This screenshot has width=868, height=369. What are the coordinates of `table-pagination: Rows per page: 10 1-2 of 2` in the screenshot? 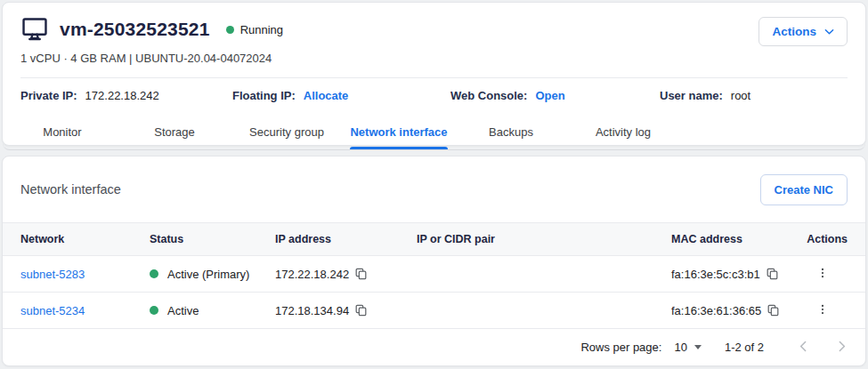 It's located at (434, 347).